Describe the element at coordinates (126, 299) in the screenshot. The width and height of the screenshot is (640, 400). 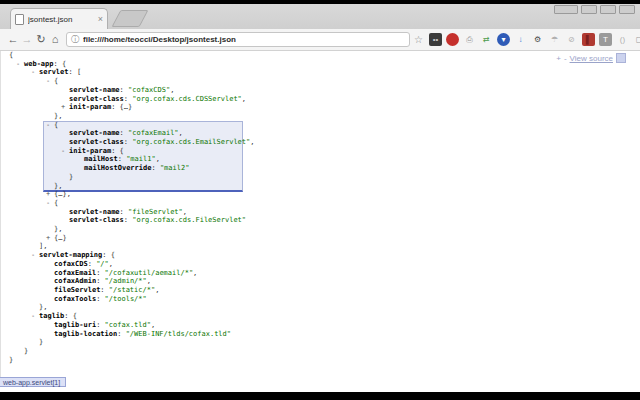
I see `json-string-value: "/tools/*"` at that location.